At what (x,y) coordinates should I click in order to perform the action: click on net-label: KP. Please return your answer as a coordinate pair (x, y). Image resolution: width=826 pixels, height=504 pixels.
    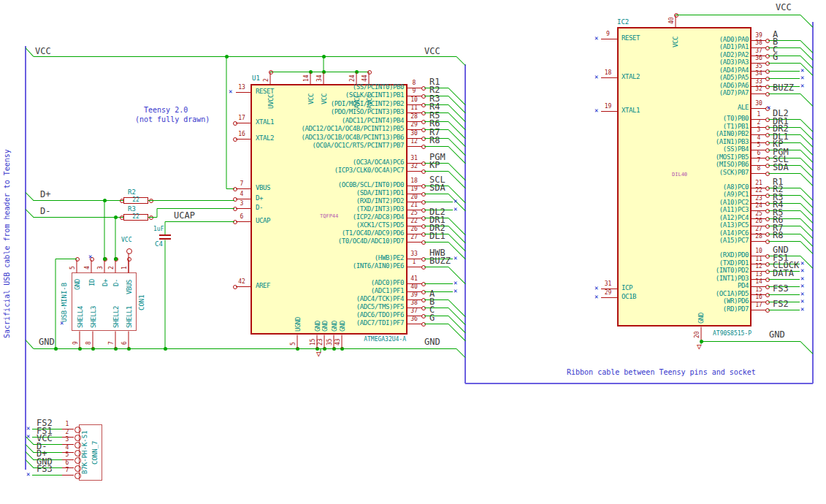
    Looking at the image, I should click on (435, 165).